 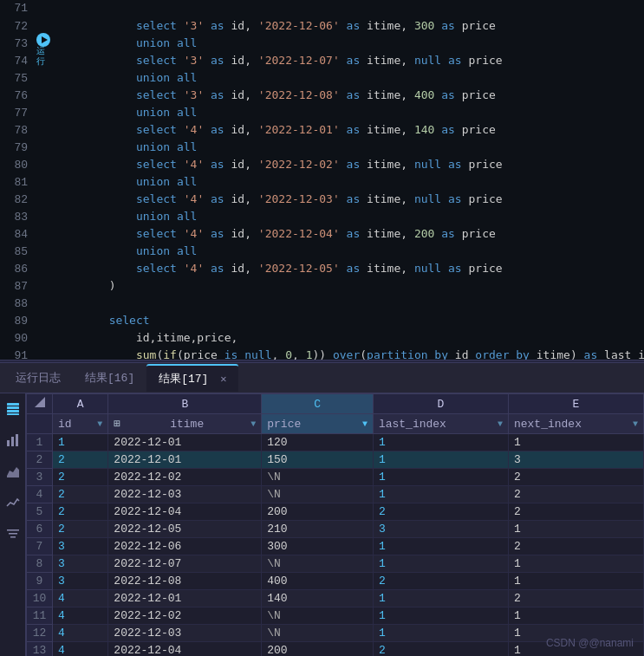 I want to click on col-id-label: id, so click(x=65, y=425).